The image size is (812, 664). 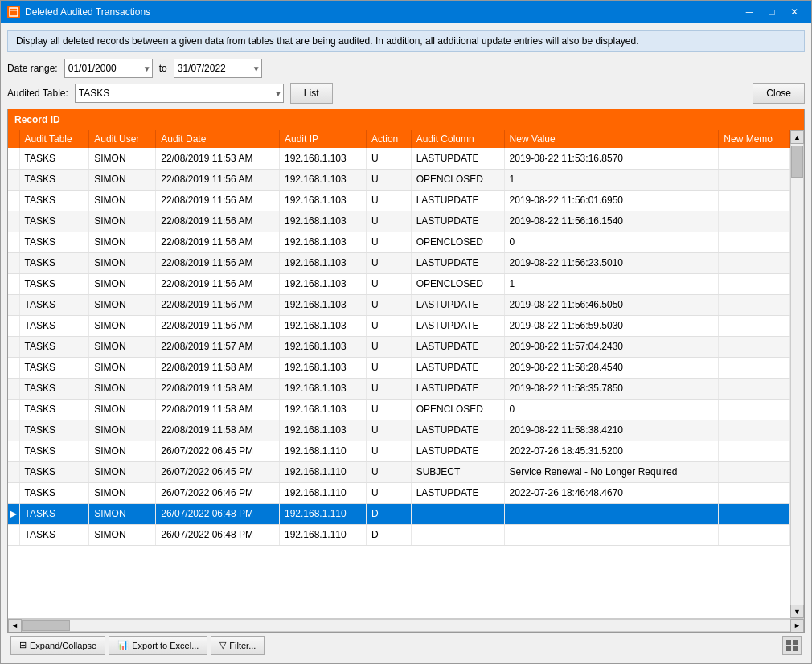 I want to click on col-header-audit-user: Audit User, so click(x=122, y=139).